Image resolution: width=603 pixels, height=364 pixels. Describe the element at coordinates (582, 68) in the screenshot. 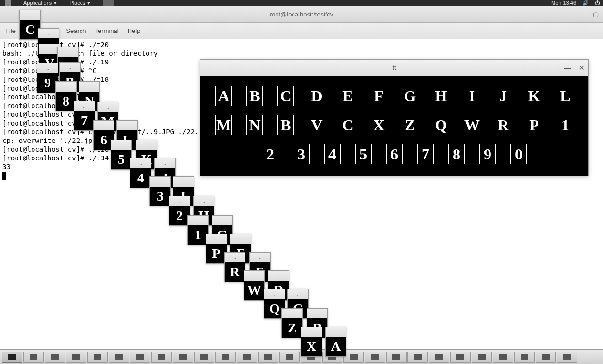

I see `close-button: ✕` at that location.